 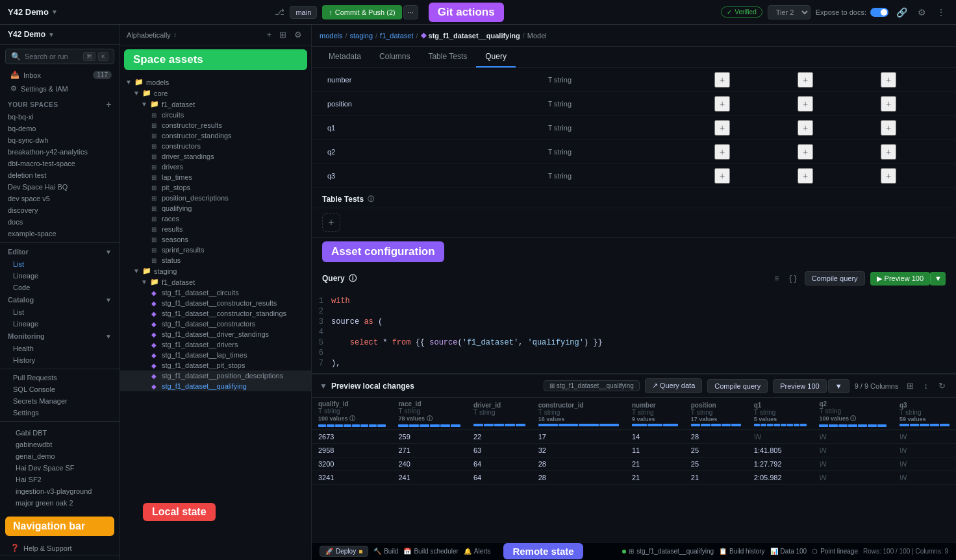 What do you see at coordinates (216, 82) in the screenshot?
I see `tree-models-folder: ▼ 📁 models` at bounding box center [216, 82].